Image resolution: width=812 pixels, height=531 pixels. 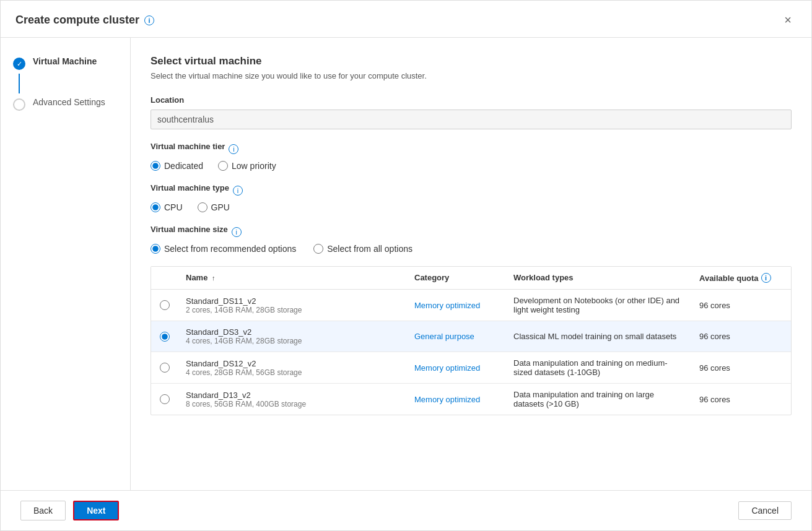 I want to click on title-text: Create compute cluster, so click(x=77, y=20).